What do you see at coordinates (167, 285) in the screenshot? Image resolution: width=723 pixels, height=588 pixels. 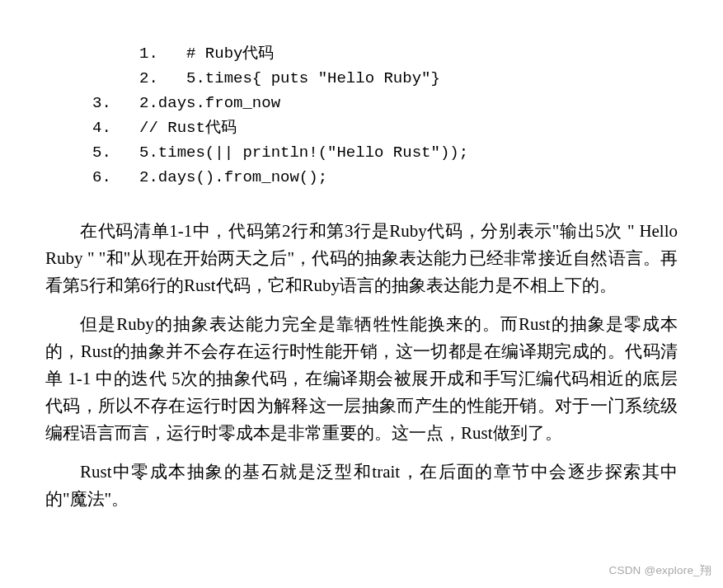 I see `text: 行的` at bounding box center [167, 285].